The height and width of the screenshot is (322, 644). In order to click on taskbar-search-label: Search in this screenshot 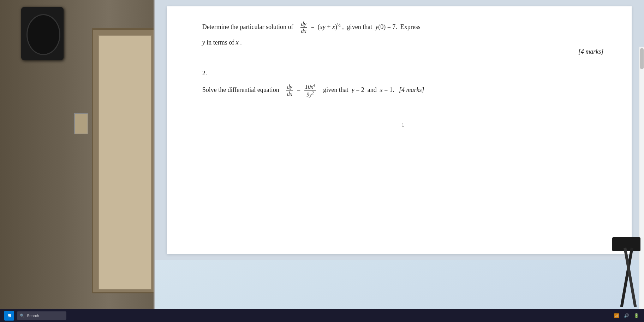, I will do `click(33, 316)`.